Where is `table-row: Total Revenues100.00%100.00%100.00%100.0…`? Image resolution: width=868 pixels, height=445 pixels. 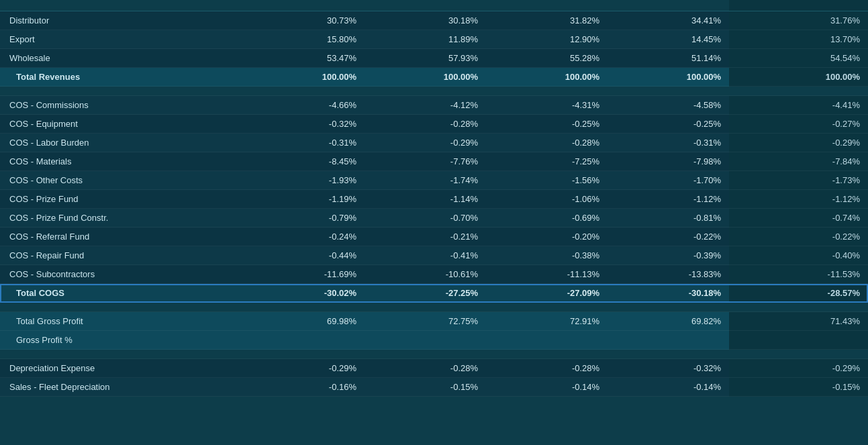
table-row: Total Revenues100.00%100.00%100.00%100.0… is located at coordinates (434, 77).